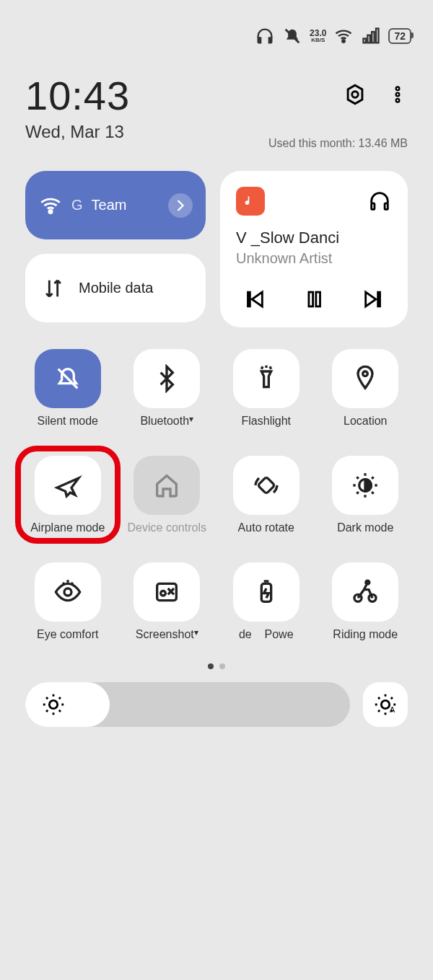 This screenshot has width=433, height=980. I want to click on pagination-dots, so click(216, 666).